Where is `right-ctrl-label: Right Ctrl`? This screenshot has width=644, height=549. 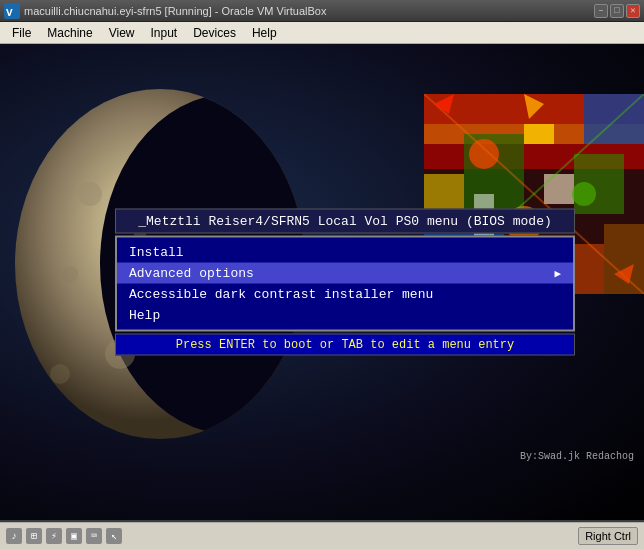 right-ctrl-label: Right Ctrl is located at coordinates (608, 536).